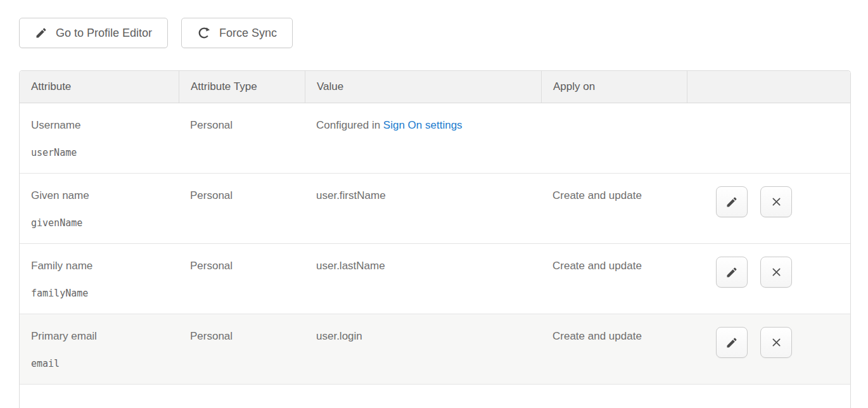 This screenshot has width=868, height=408. I want to click on force-sync-label: Force Sync, so click(248, 33).